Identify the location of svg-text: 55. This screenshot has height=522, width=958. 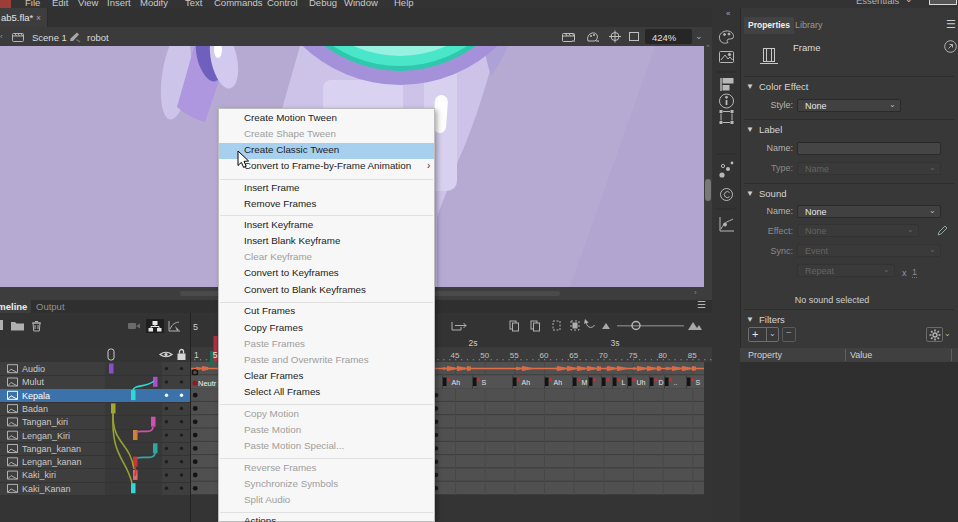
(514, 356).